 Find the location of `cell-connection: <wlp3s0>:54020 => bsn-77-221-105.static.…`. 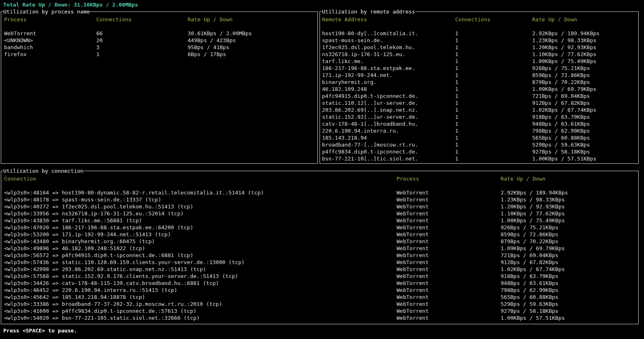

cell-connection: <wlp3s0>:54020 => bsn-77-221-105.static.… is located at coordinates (200, 318).